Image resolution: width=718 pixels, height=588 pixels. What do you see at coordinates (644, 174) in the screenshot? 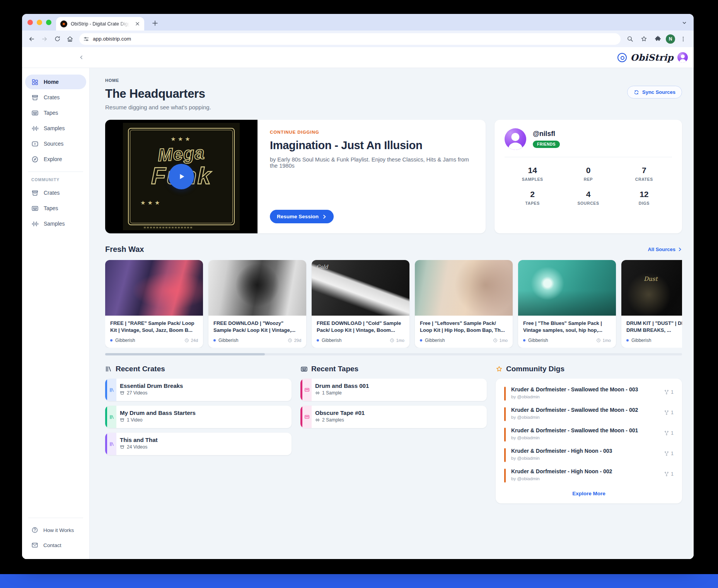
I see `stat-crates: 7CRATES` at bounding box center [644, 174].